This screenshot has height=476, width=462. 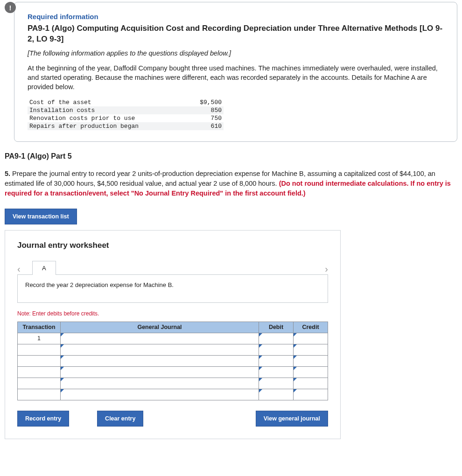 I want to click on applies-note: [The following information applies to th…, so click(x=236, y=53).